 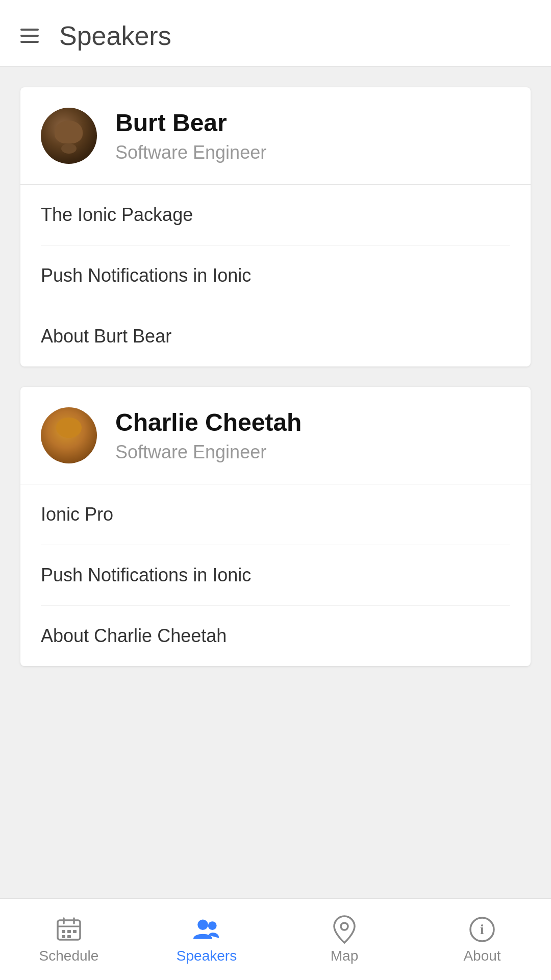 I want to click on speaker-details-burt-bear: Burt Bear Software Engineer, so click(x=191, y=136).